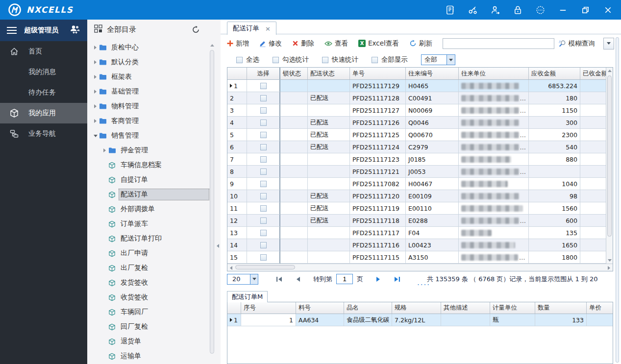 The height and width of the screenshot is (364, 621). I want to click on expander-expanded-icon, so click(95, 136).